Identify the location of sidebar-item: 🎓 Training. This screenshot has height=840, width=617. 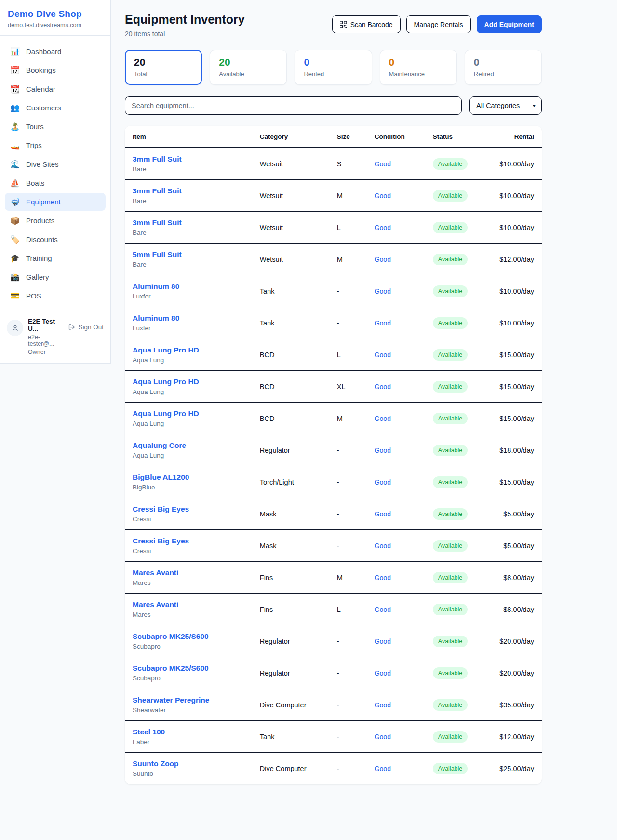
(55, 258).